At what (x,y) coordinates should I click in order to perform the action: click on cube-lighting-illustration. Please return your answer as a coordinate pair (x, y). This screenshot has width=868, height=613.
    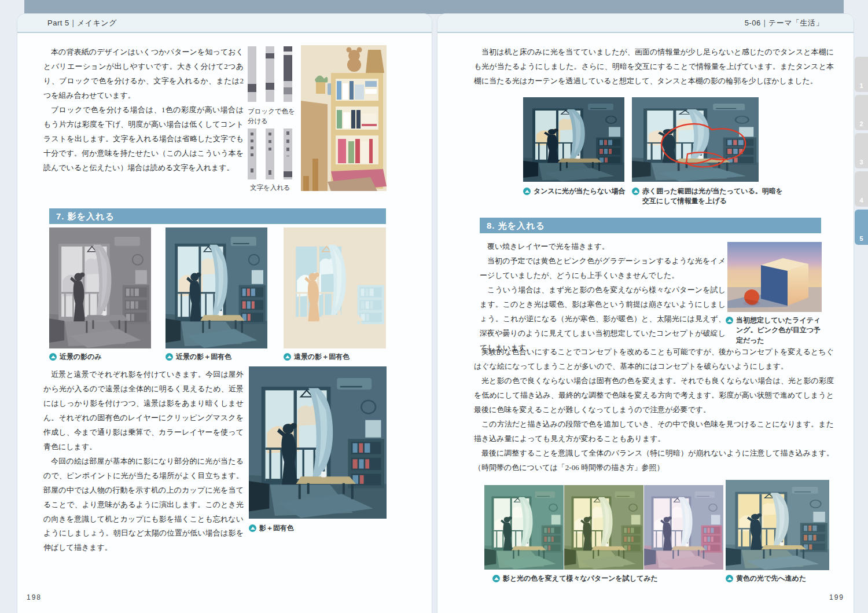
    Looking at the image, I should click on (774, 277).